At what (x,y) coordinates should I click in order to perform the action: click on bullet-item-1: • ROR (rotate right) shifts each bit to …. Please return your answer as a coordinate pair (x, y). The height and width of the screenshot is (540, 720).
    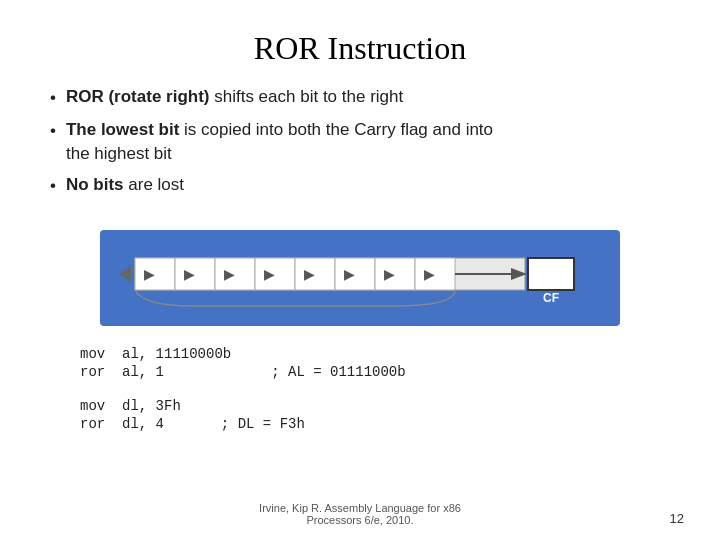
    Looking at the image, I should click on (360, 98).